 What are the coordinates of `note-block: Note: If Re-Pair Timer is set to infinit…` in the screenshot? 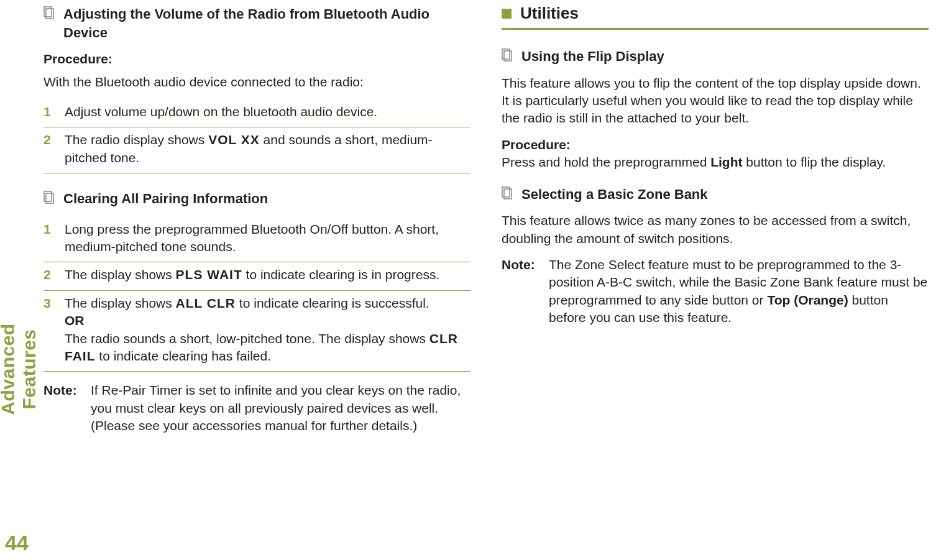 It's located at (257, 408).